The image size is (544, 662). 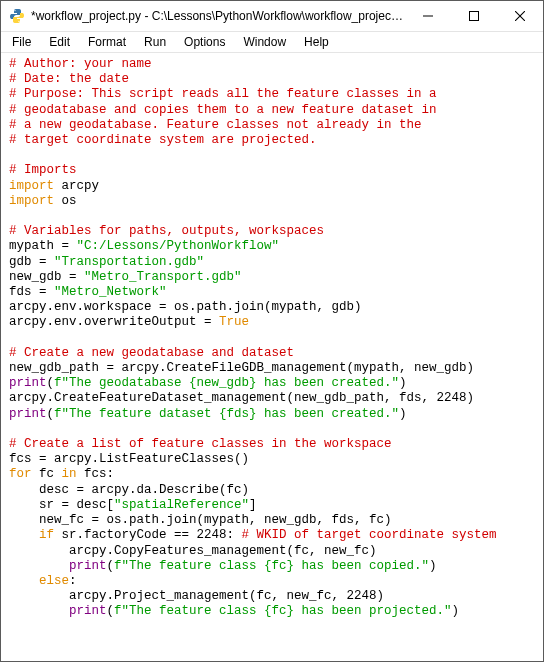 What do you see at coordinates (193, 551) in the screenshot?
I see `code-line: arcpy.CopyFeatures_management(fc, new_fc…` at bounding box center [193, 551].